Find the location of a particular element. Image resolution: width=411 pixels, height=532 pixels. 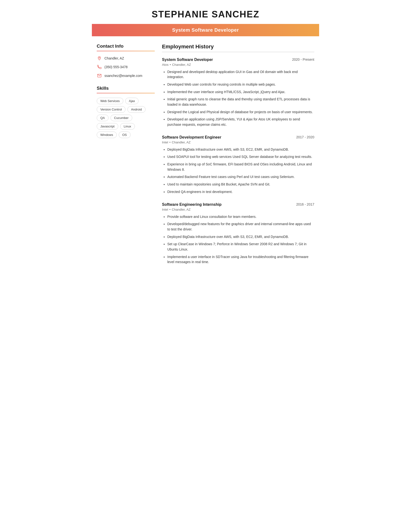

phone-text: (350) 555-3478 is located at coordinates (116, 67).